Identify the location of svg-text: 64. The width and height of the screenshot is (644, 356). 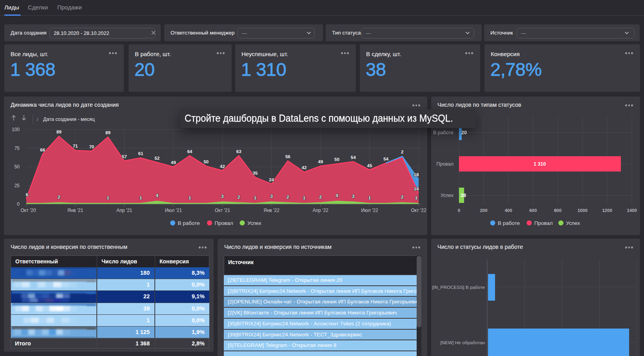
(190, 152).